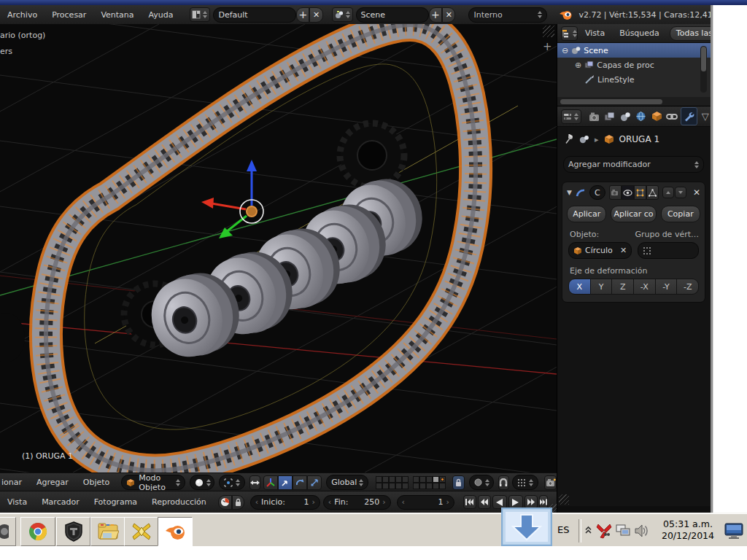 The width and height of the screenshot is (747, 560). Describe the element at coordinates (73, 532) in the screenshot. I see `taskbar-wot-button` at that location.